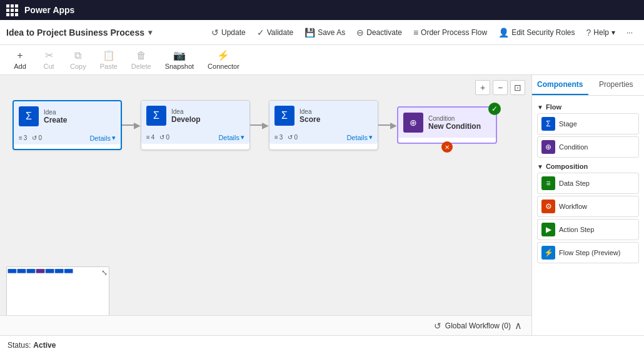 Image resolution: width=644 pixels, height=354 pixels. Describe the element at coordinates (322, 10) in the screenshot. I see `top-nav-bar: Power Apps` at that location.